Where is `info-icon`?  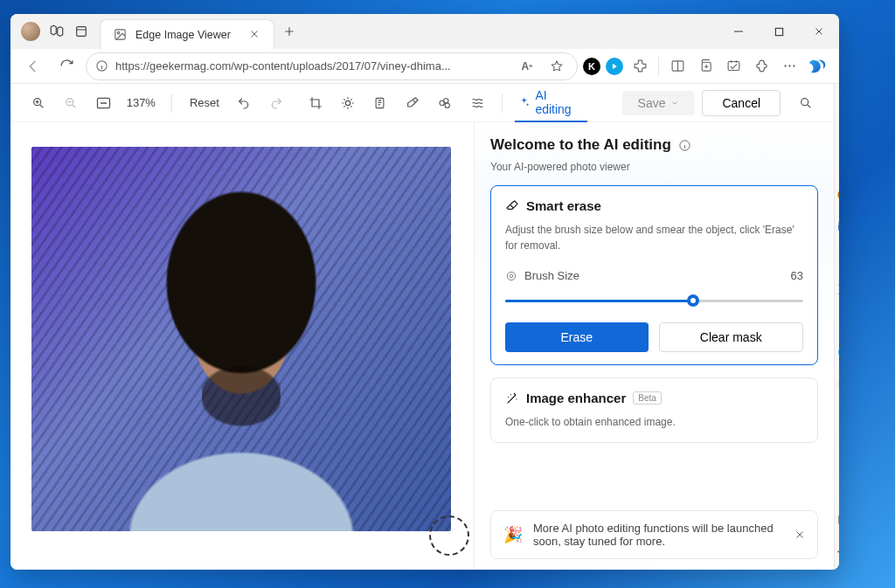
info-icon is located at coordinates (685, 145).